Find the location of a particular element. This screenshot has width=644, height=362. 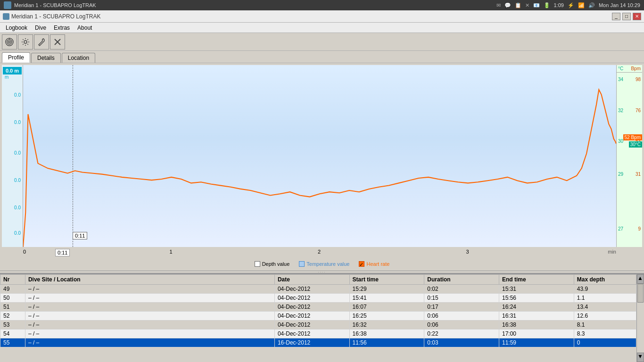

menu-dive: Dive is located at coordinates (41, 28).